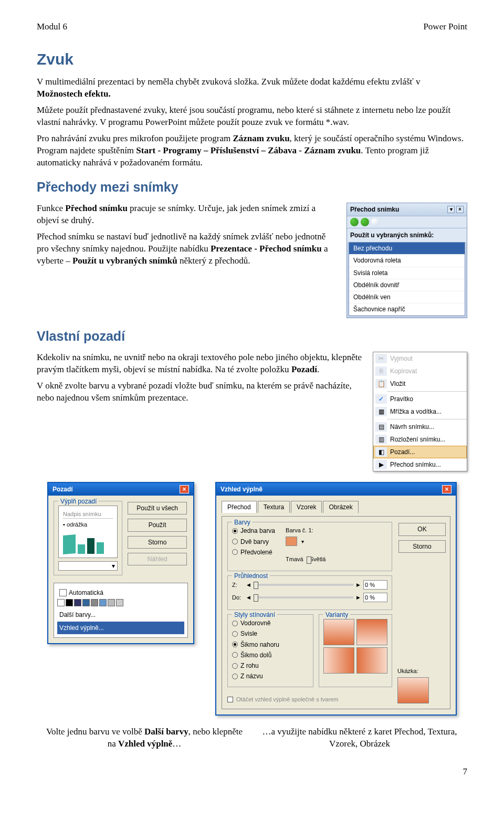 This screenshot has height=830, width=504. I want to click on text-bold: Použít u vybraných snímků, so click(125, 260).